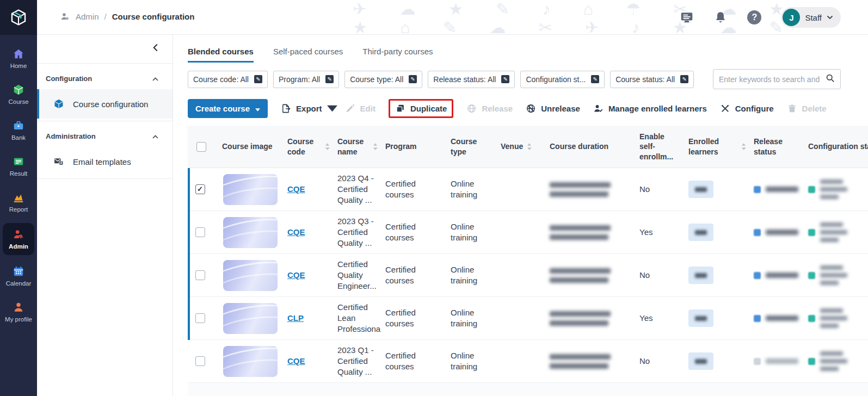 The width and height of the screenshot is (868, 396). Describe the element at coordinates (660, 147) in the screenshot. I see `column-header-enable_self_enrollment: Enable self-enrollm...` at that location.